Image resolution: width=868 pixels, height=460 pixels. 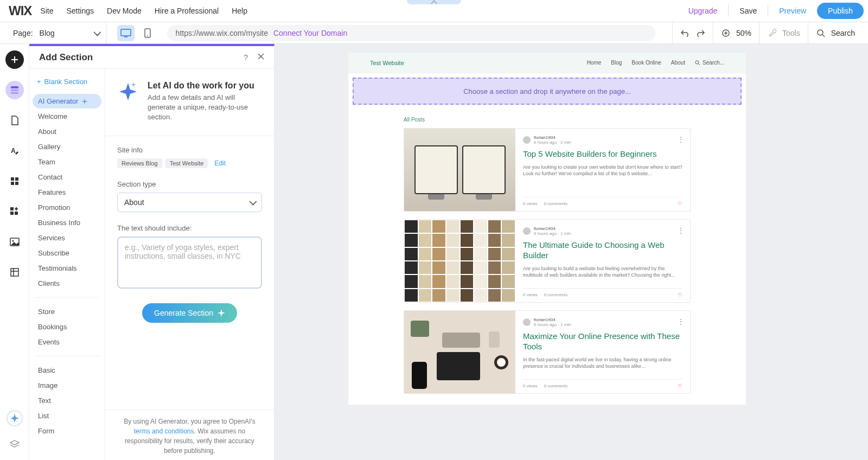 I want to click on nav-item-gallery: Gallery, so click(x=67, y=146).